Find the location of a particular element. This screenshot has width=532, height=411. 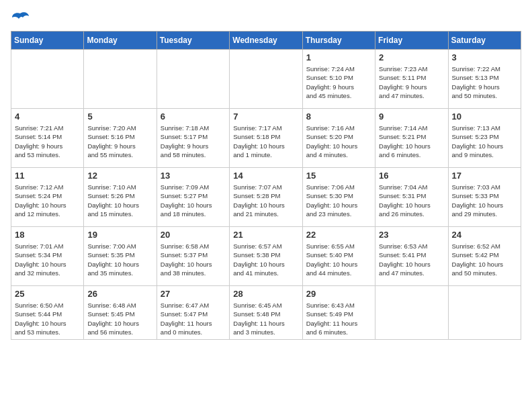

day-info: Sunrise: 7:00 AM Sunset: 5:35 PM Dayligh… is located at coordinates (120, 259).